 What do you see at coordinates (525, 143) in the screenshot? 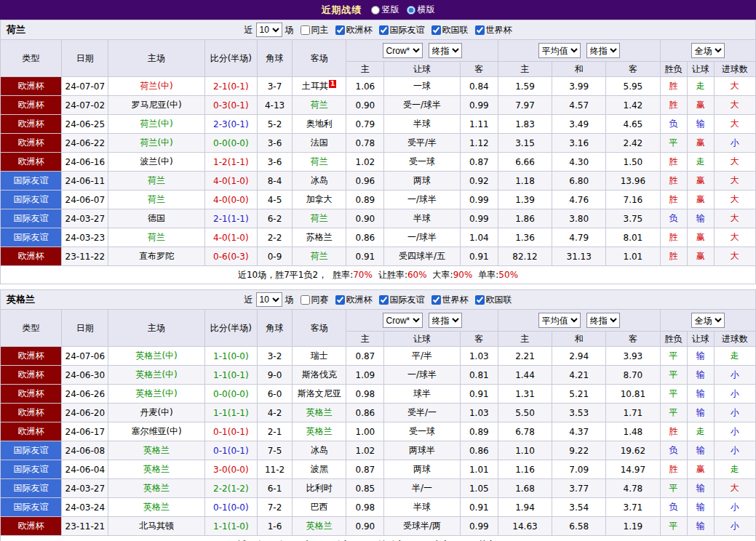
I see `euro-home-odds-cell: 3.15` at bounding box center [525, 143].